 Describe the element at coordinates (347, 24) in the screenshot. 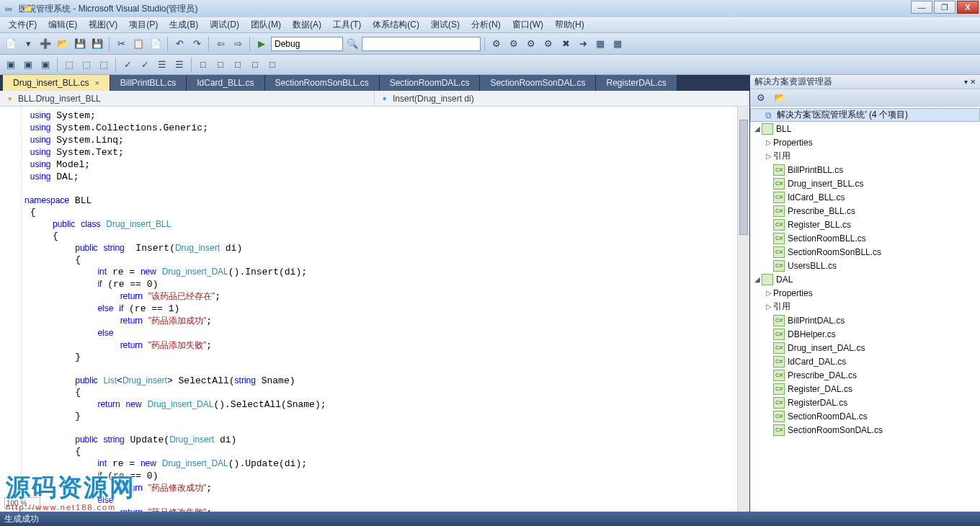

I see `menu-item: 工具(T)` at that location.